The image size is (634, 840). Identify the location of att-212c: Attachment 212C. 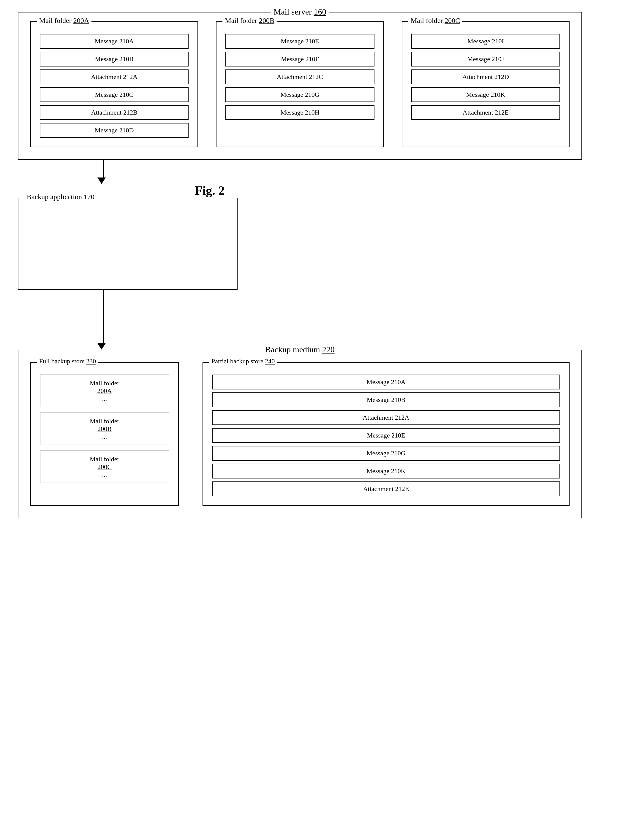
(300, 77).